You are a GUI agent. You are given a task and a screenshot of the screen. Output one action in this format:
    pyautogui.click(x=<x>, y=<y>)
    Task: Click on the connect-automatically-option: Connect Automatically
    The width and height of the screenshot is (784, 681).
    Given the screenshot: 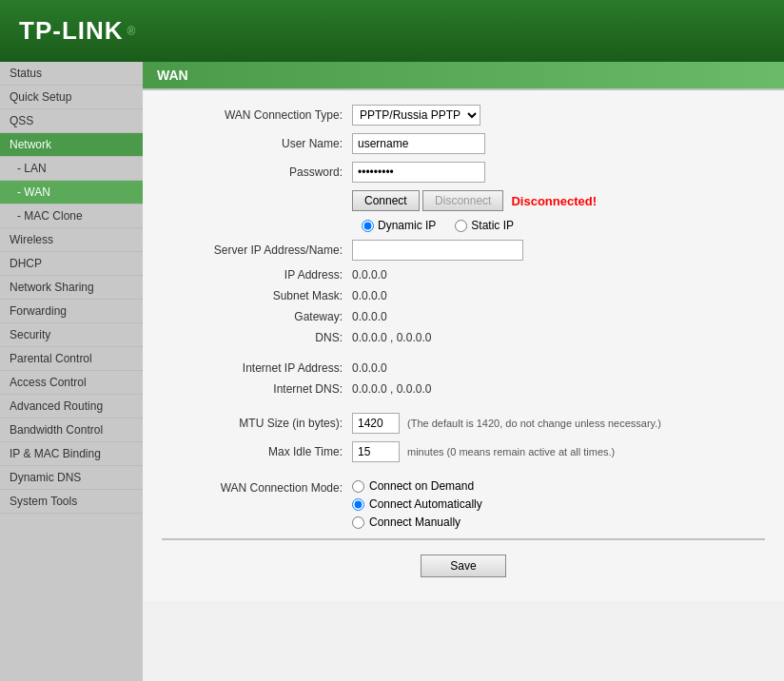 What is the action you would take?
    pyautogui.click(x=417, y=504)
    